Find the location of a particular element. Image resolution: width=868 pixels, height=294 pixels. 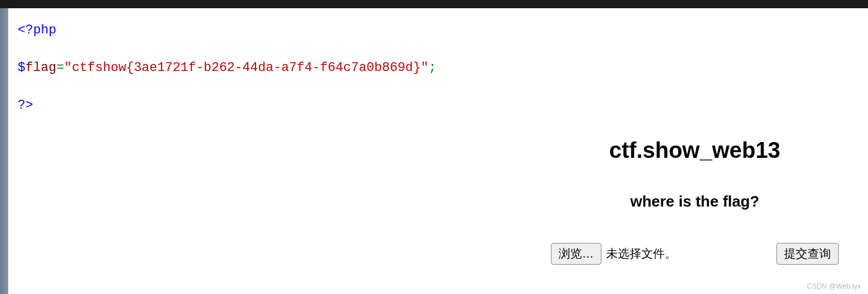

string-quote-open: " is located at coordinates (68, 68).